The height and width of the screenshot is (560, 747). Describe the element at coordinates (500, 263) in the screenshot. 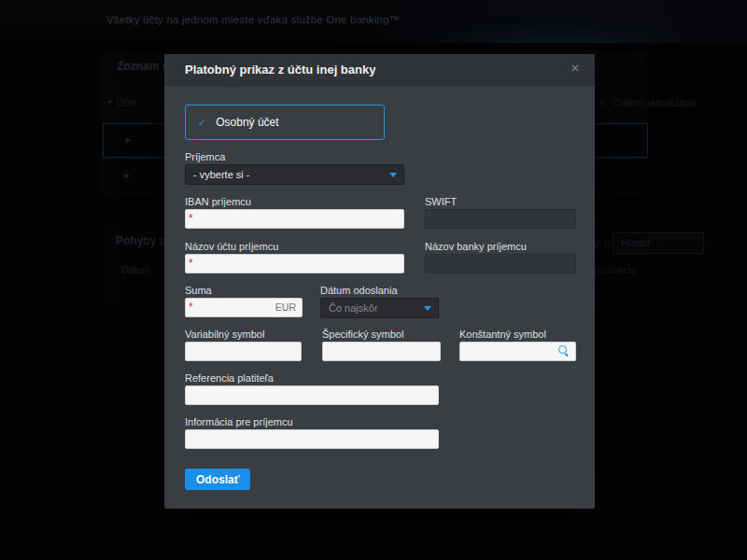

I see `bank-name-input` at that location.